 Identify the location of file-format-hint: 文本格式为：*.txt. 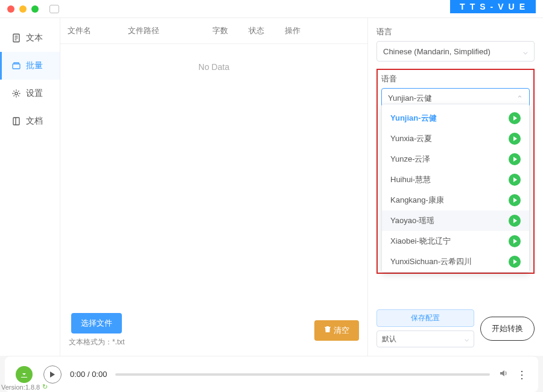
(97, 343).